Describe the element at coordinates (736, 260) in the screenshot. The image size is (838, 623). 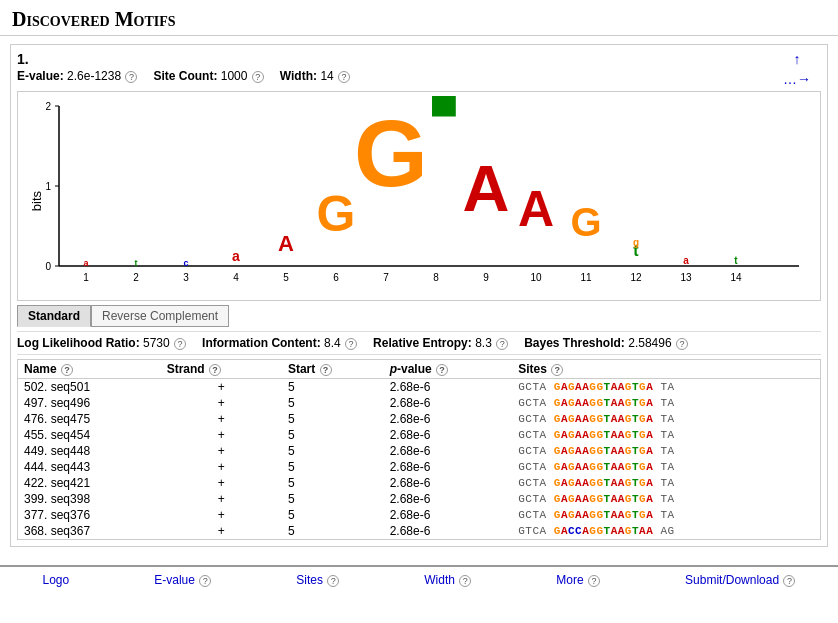
I see `svg-text: t` at that location.